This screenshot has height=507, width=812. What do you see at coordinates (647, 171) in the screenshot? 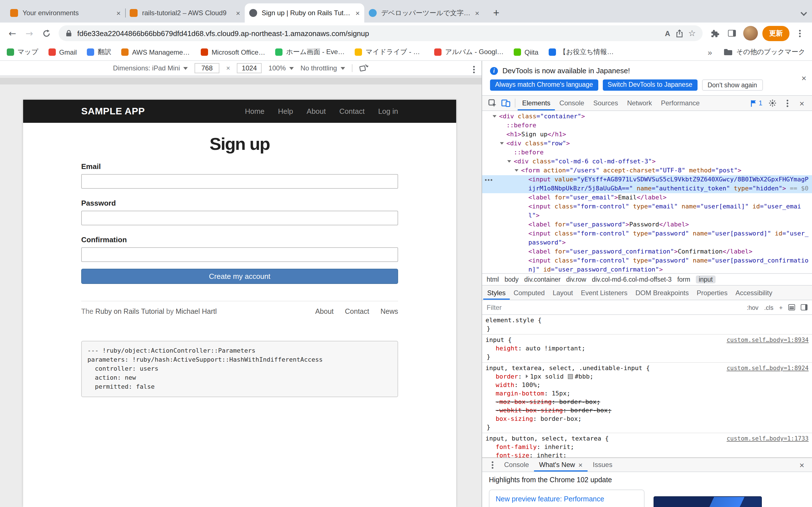
I see `dom-tree-node: <form action="/users" accept-charset="UT…` at bounding box center [647, 171].